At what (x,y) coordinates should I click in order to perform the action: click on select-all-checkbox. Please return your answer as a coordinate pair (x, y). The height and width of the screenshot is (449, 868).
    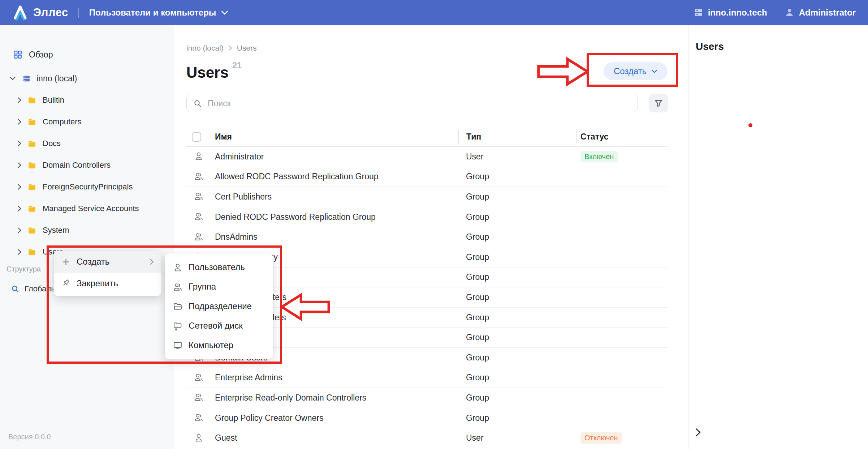
    Looking at the image, I should click on (197, 137).